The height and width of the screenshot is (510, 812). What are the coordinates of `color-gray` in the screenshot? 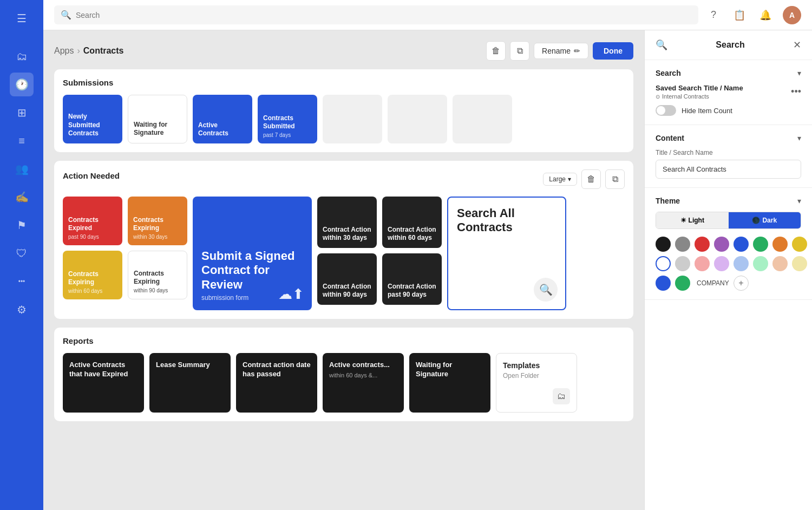 It's located at (683, 244).